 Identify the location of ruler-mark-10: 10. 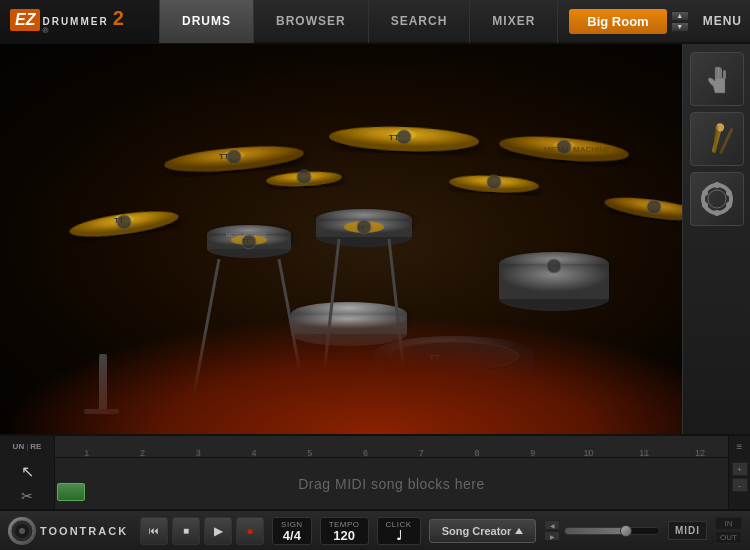
(589, 453).